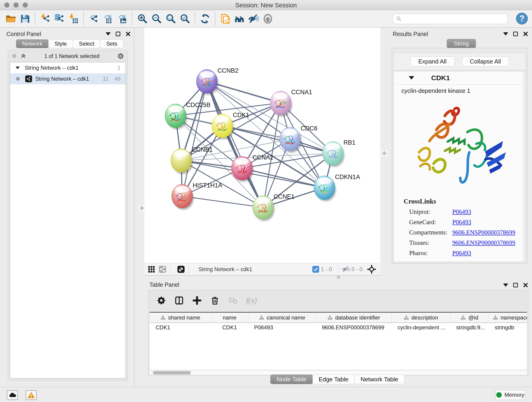 The height and width of the screenshot is (402, 532). What do you see at coordinates (18, 68) in the screenshot?
I see `tree-expand-icon` at bounding box center [18, 68].